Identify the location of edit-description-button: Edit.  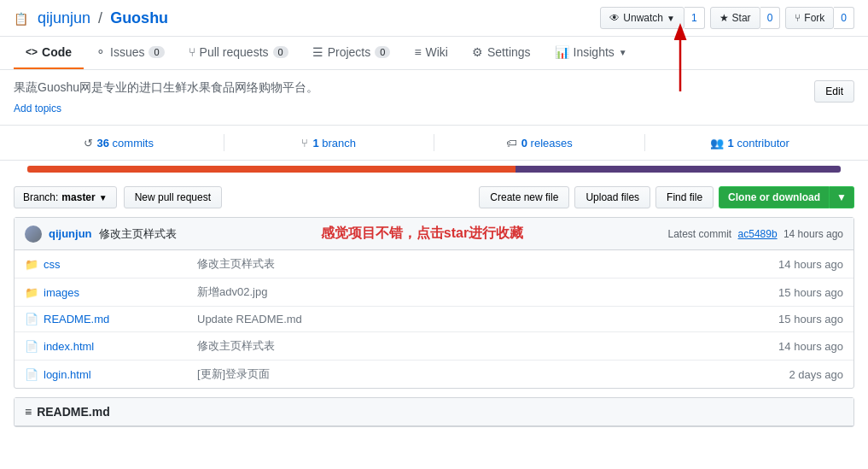
(835, 91).